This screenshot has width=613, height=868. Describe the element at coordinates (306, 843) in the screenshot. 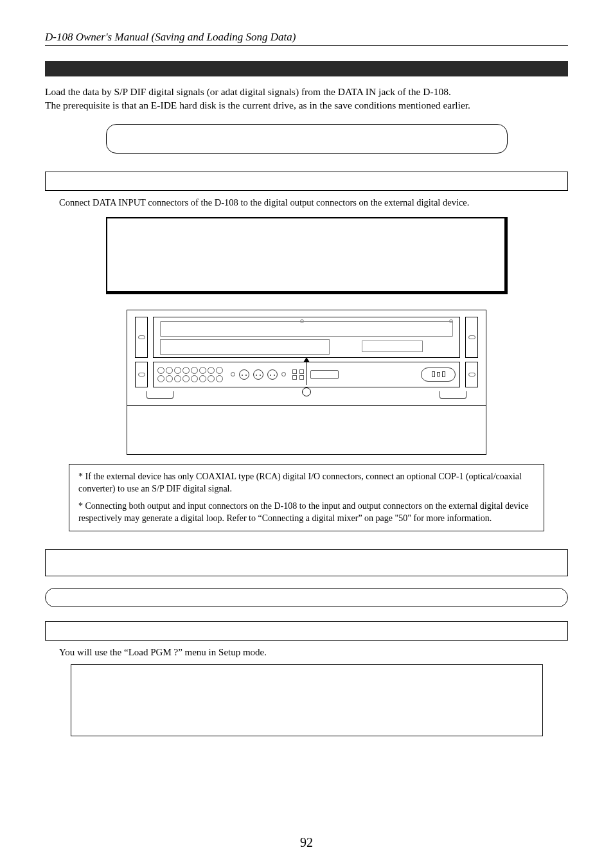

I see `page-number: 92` at that location.